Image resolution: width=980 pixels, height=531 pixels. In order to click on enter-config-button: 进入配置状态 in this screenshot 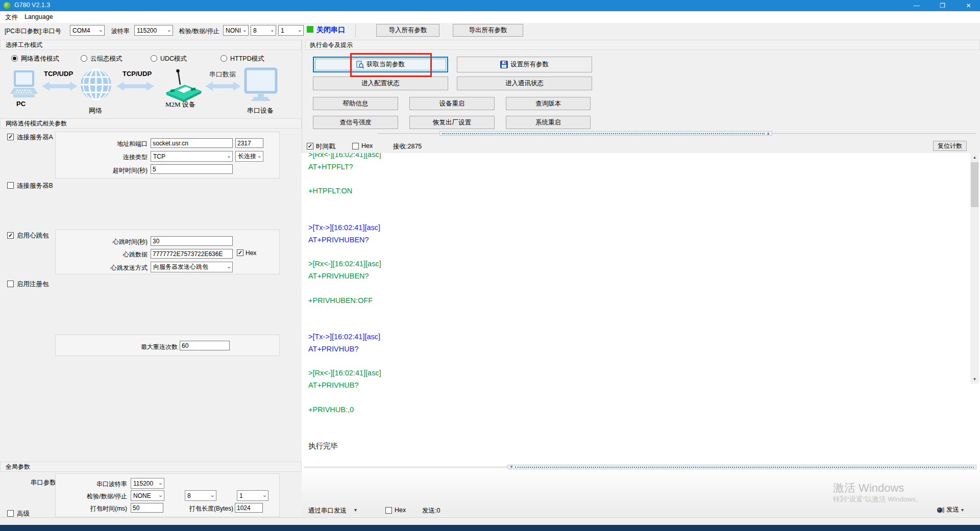, I will do `click(381, 84)`.